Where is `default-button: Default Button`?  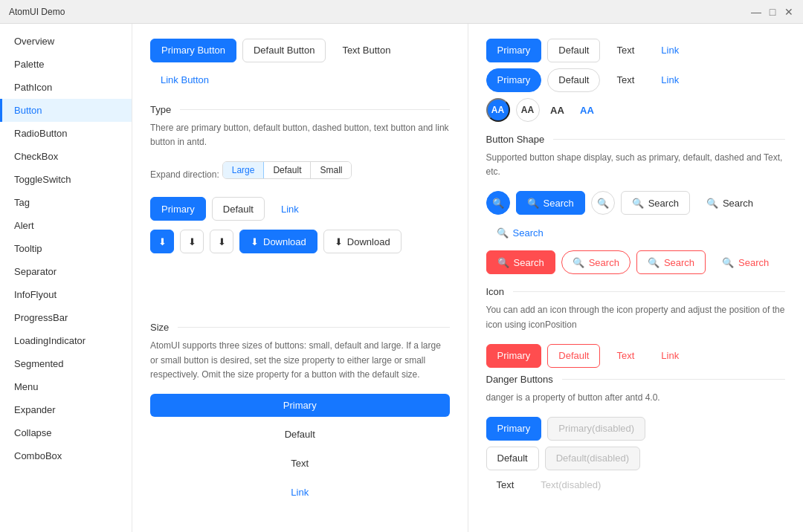 default-button: Default Button is located at coordinates (284, 51).